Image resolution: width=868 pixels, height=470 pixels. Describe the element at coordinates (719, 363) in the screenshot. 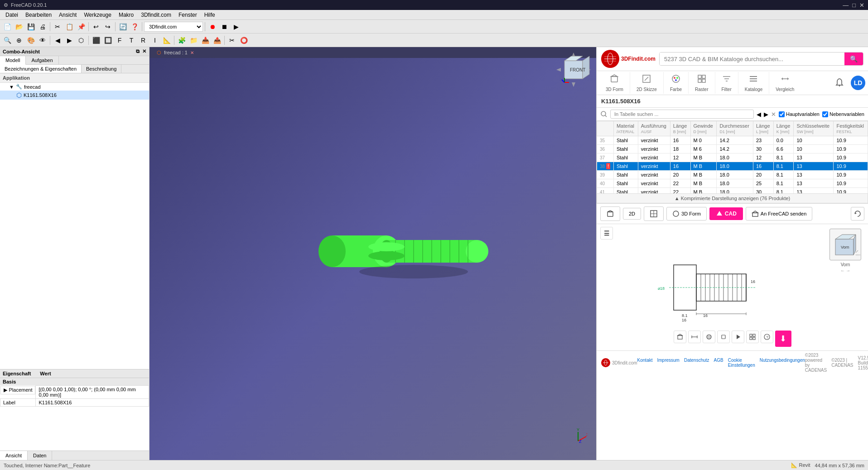

I see `footer-agb: AGB` at that location.